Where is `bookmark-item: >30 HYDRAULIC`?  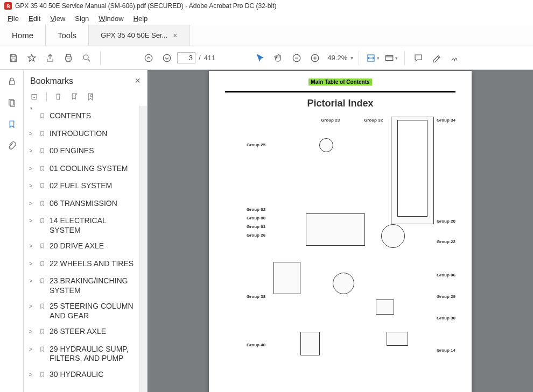 bookmark-item: >30 HYDRAULIC is located at coordinates (83, 375).